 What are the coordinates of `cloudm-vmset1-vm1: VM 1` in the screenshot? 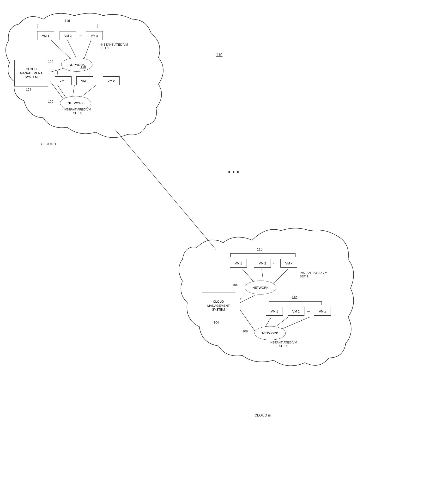 It's located at (239, 263).